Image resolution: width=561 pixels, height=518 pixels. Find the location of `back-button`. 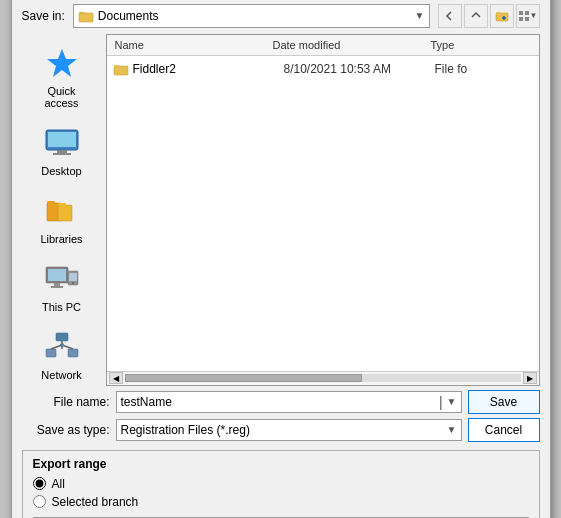

back-button is located at coordinates (450, 16).